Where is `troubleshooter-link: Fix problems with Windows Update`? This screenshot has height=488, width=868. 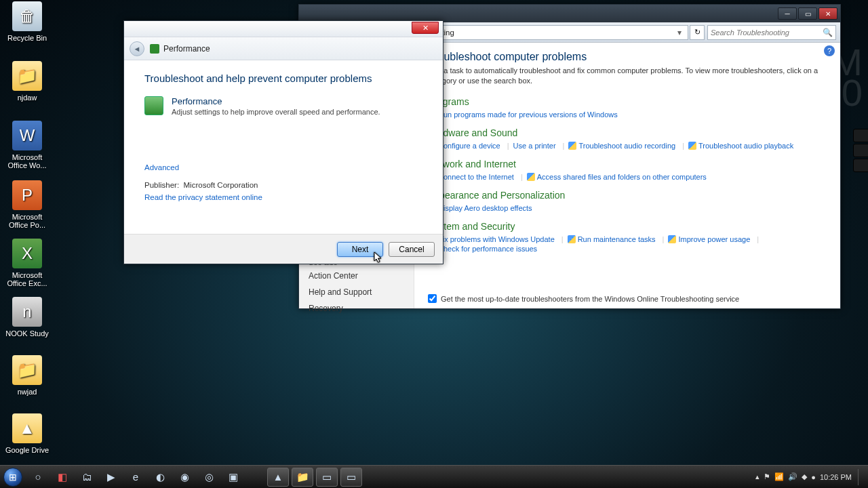
troubleshooter-link: Fix problems with Windows Update is located at coordinates (496, 239).